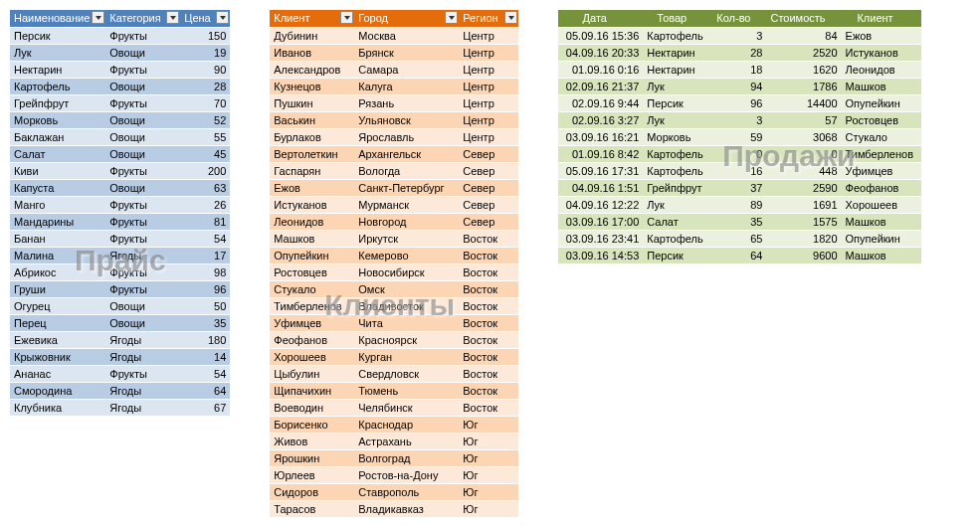  Describe the element at coordinates (394, 153) in the screenshot. I see `table-row: ВертолеткинАрхангельскСевер` at that location.